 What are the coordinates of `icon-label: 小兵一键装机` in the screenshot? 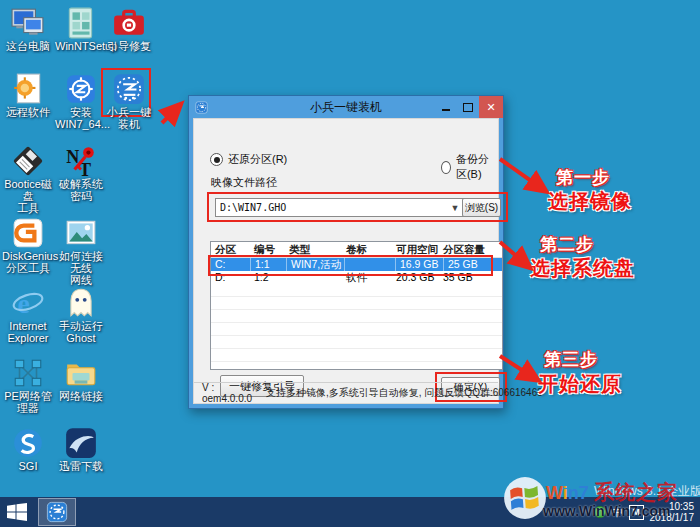 It's located at (129, 118).